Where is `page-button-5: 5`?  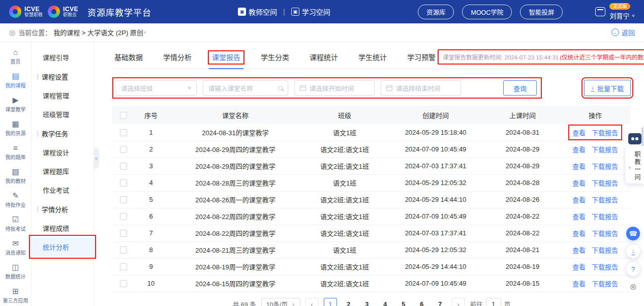
page-button-5: 5 is located at coordinates (404, 302).